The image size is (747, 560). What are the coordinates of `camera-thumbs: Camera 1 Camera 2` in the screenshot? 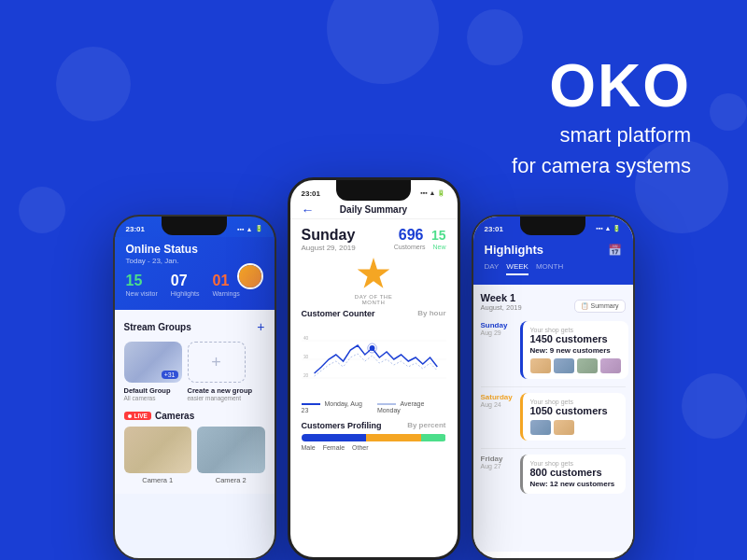 It's located at (194, 455).